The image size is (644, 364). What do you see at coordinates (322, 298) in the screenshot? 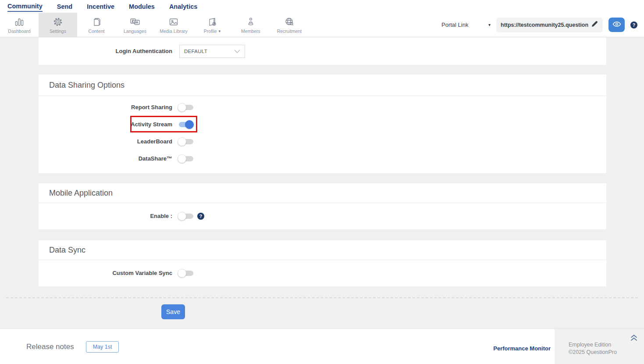
I see `dashed-divider` at bounding box center [322, 298].